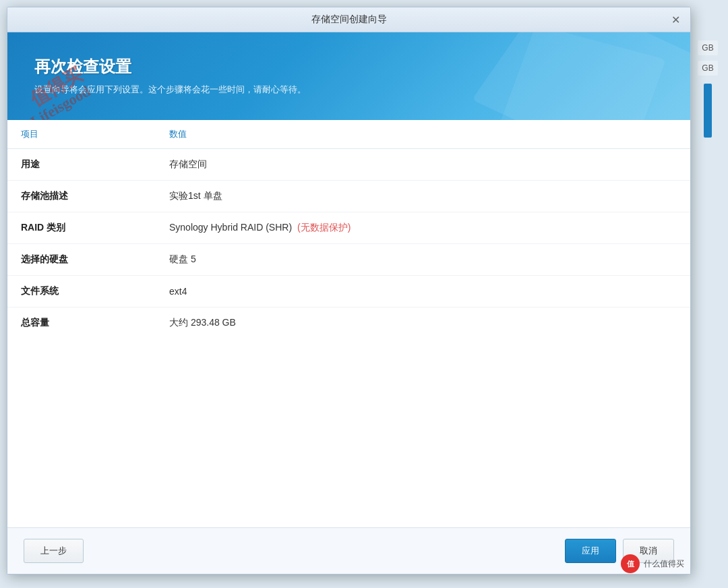 This screenshot has height=588, width=728. What do you see at coordinates (423, 260) in the screenshot?
I see `row-value: 硬盘 5` at bounding box center [423, 260].